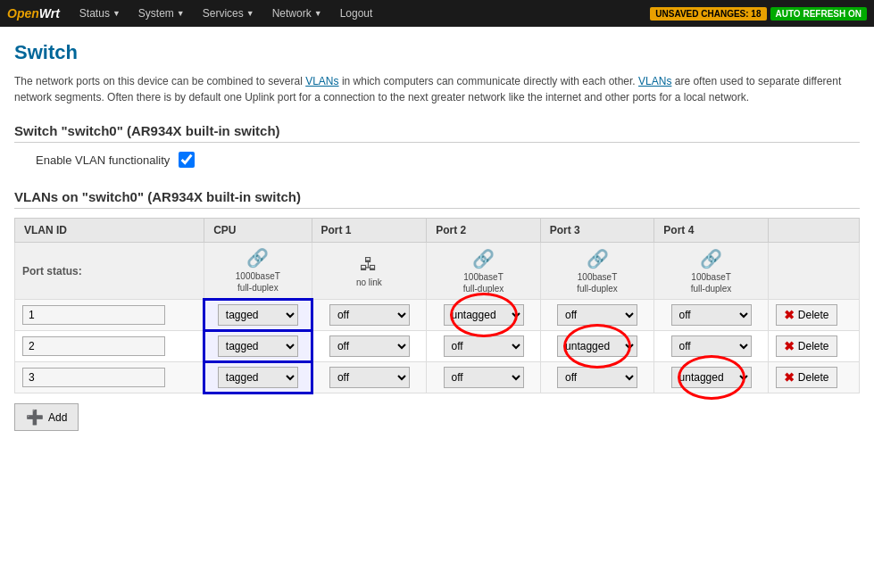  I want to click on enable-vlan-row: Enable VLAN functionality, so click(448, 160).